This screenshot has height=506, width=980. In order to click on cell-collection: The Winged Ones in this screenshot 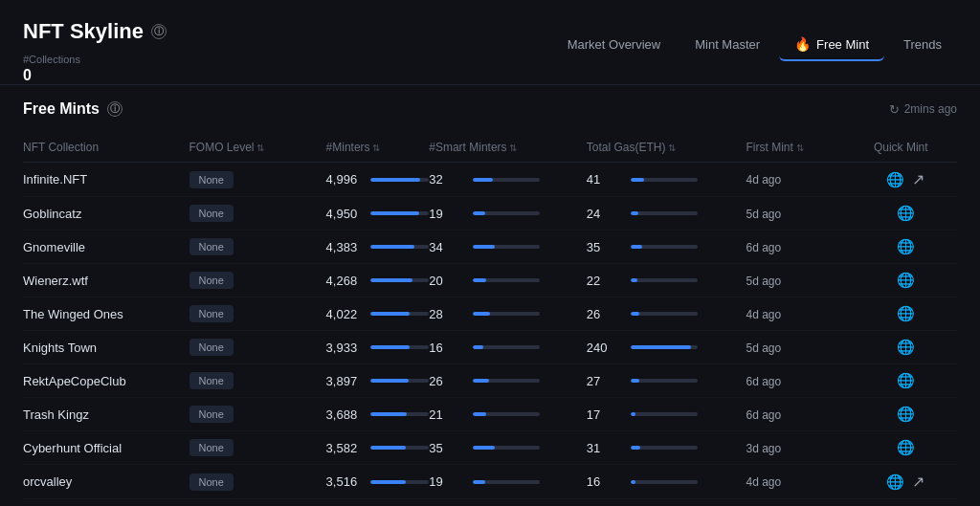, I will do `click(106, 314)`.